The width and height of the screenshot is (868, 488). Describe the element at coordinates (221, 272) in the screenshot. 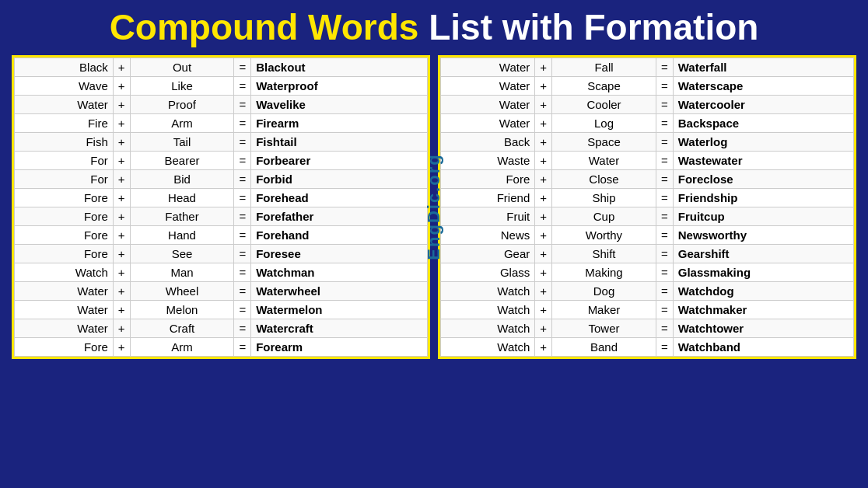

I see `table-row: Watch+Man=Watchman` at that location.